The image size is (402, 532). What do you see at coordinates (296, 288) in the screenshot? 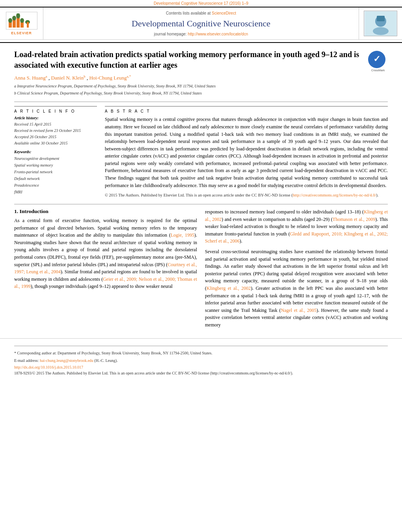
I see `intro-para3: Several cross-sectional neuroimaging stu…` at bounding box center [296, 288].